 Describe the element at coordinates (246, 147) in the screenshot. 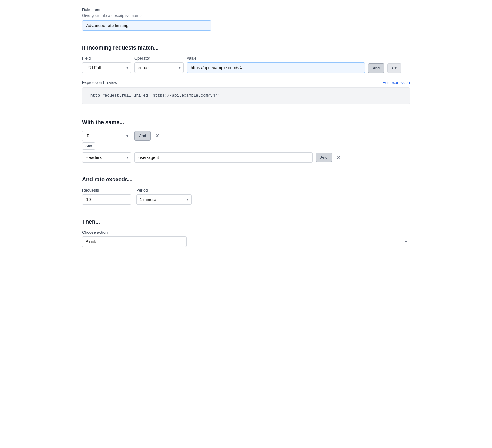

I see `and-connector-wrapper: And` at that location.